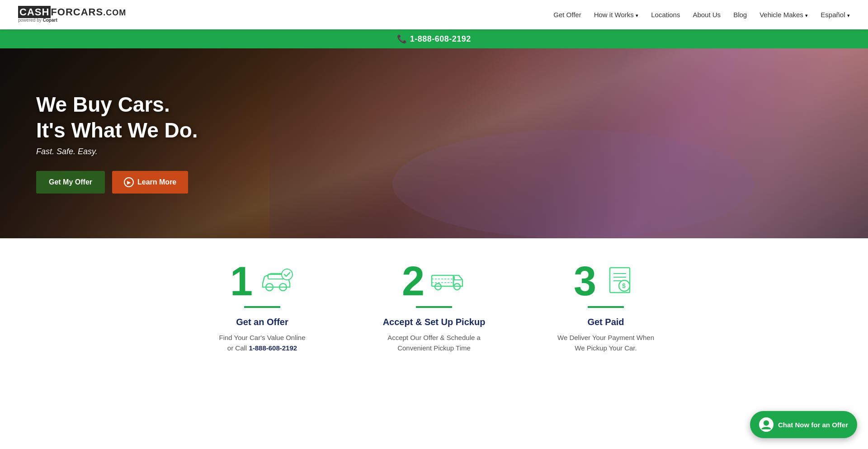 The width and height of the screenshot is (868, 449). I want to click on step-3-number: 3, so click(585, 281).